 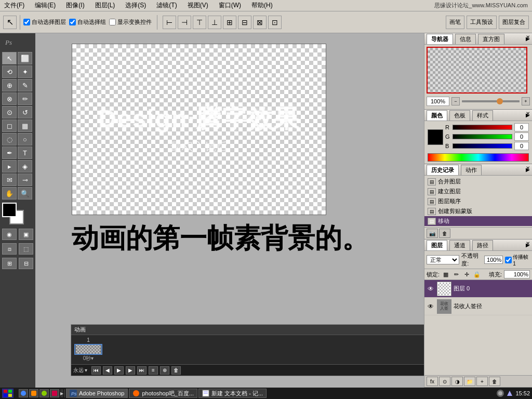 I want to click on history-close-btn: ✕, so click(x=528, y=168).